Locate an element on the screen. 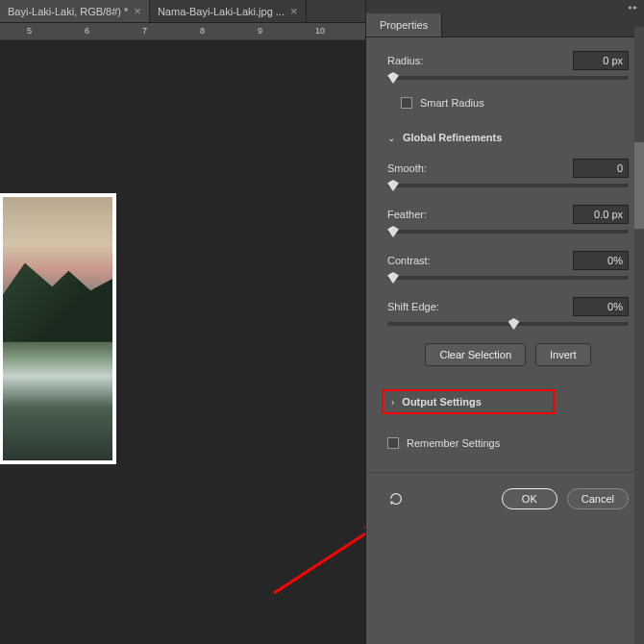  invert-button: Invert is located at coordinates (563, 355).